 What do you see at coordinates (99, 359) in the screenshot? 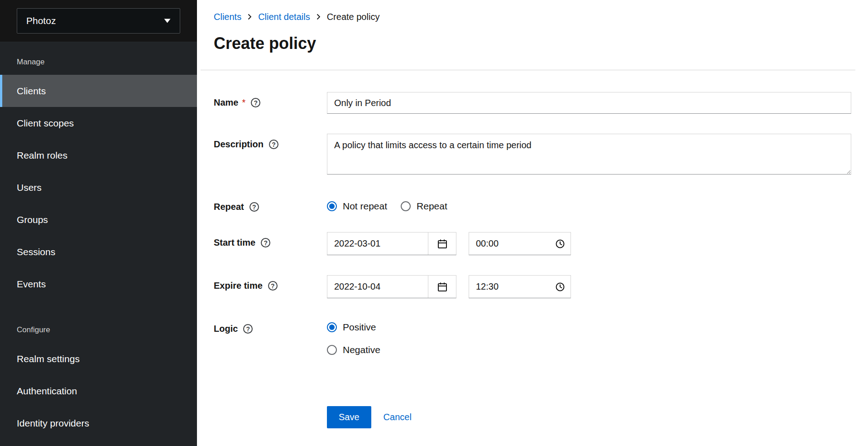
I see `sidebar-item-realm-settings: Realm settings` at bounding box center [99, 359].